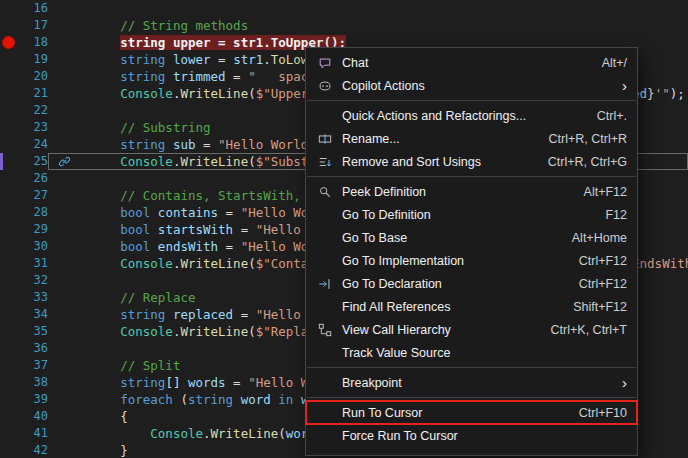 The width and height of the screenshot is (688, 458). I want to click on menu-item-force-run-to-cursor: Force Run To Cursor, so click(472, 436).